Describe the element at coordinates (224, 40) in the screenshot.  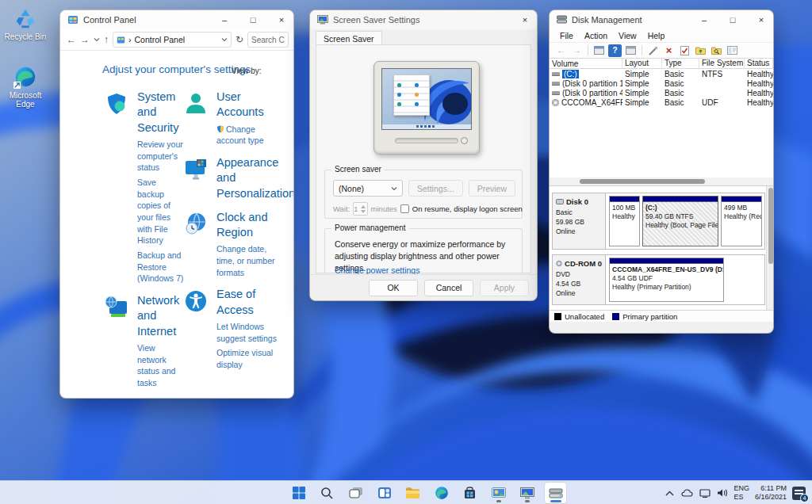
I see `breadcrumb-chevron-icon` at that location.